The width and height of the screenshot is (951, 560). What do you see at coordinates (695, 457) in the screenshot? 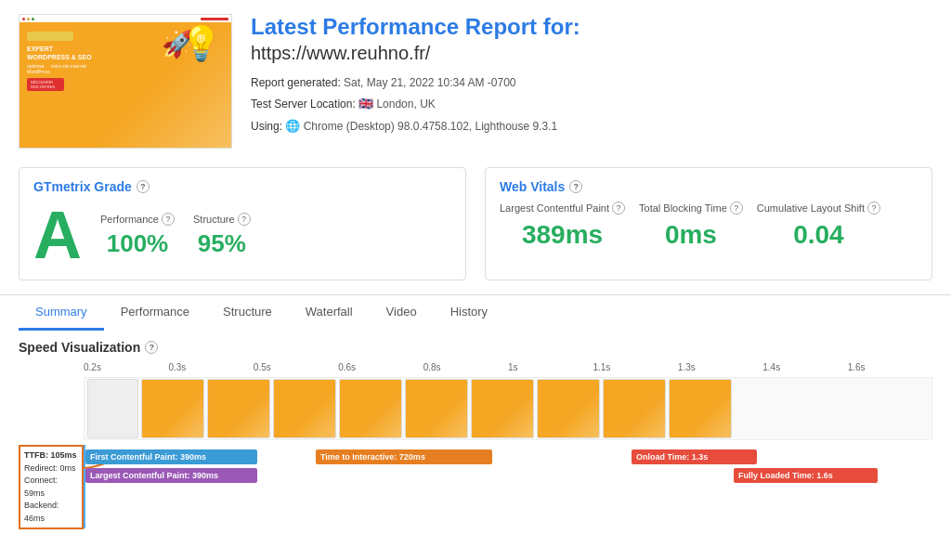
I see `onload-bar: Onload Time: 1.3s` at bounding box center [695, 457].